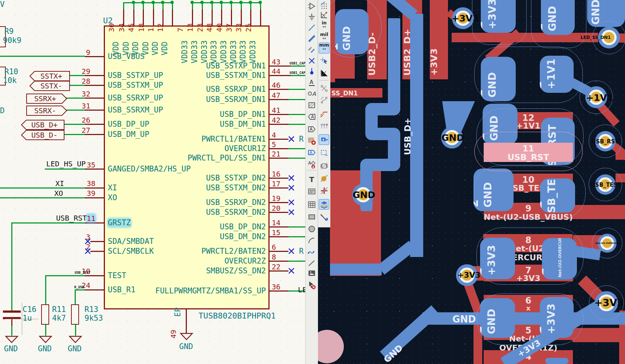  What do you see at coordinates (82, 273) in the screenshot?
I see `wire-label: USB_TEST` at bounding box center [82, 273].